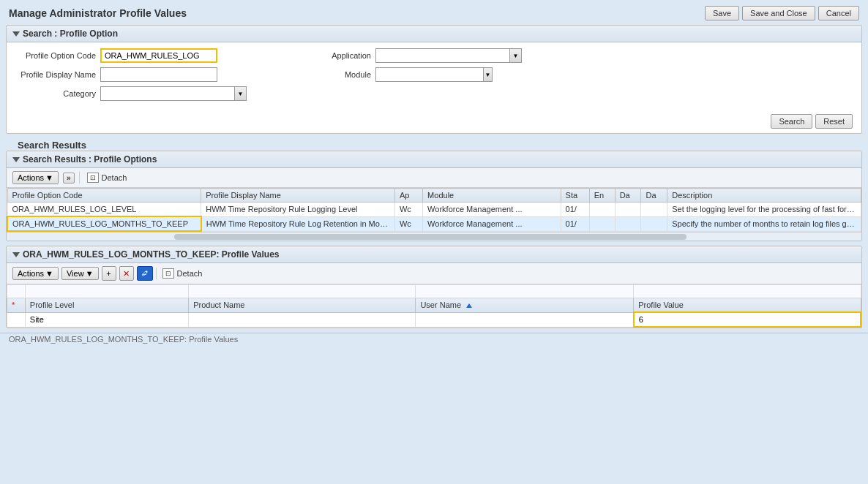  I want to click on col-header-ap: Ap, so click(408, 196).